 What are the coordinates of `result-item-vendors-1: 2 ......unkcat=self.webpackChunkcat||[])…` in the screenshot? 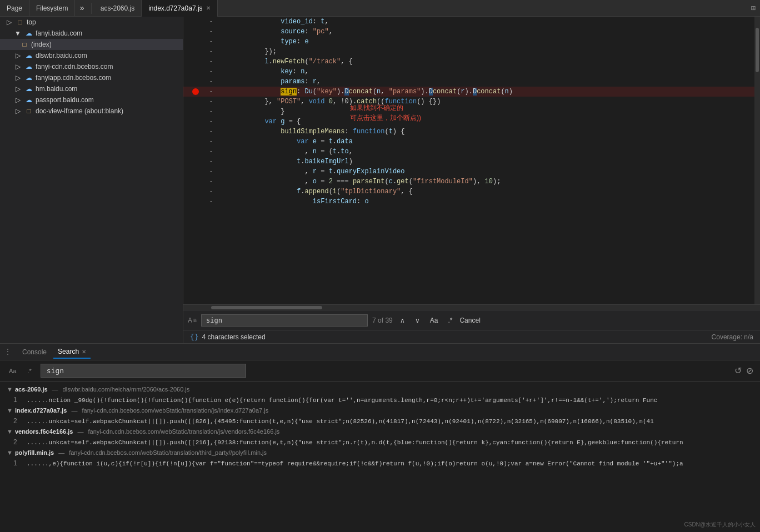 It's located at (380, 442).